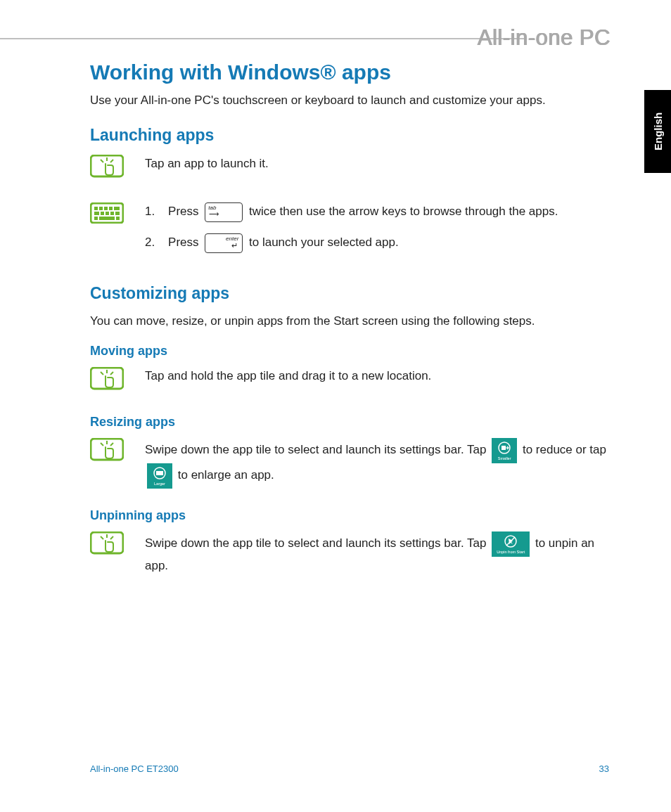  Describe the element at coordinates (224, 212) in the screenshot. I see `tab-key-icon` at that location.